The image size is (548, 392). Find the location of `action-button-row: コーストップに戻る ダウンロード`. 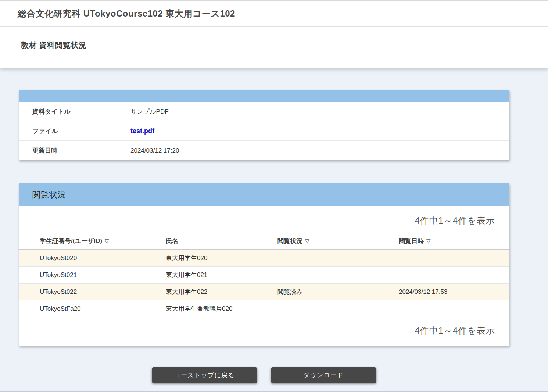

action-button-row: コーストップに戻る ダウンロード is located at coordinates (264, 375).